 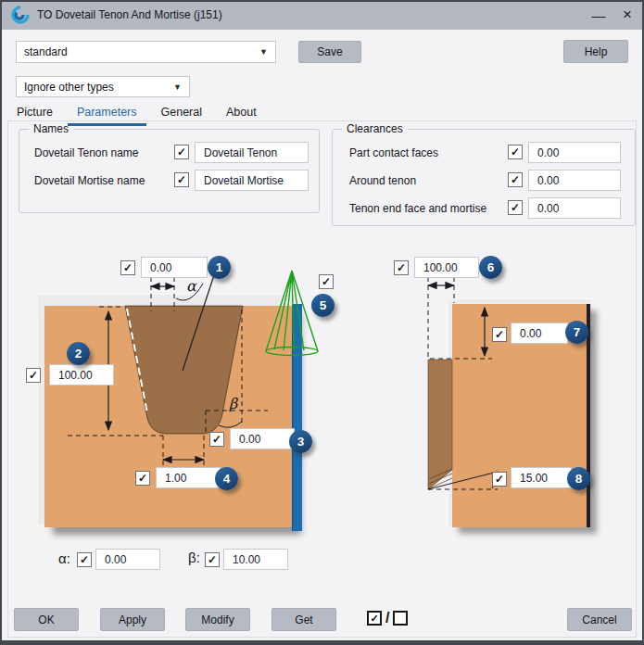 What do you see at coordinates (575, 152) in the screenshot?
I see `part-contact-faces-input` at bounding box center [575, 152].